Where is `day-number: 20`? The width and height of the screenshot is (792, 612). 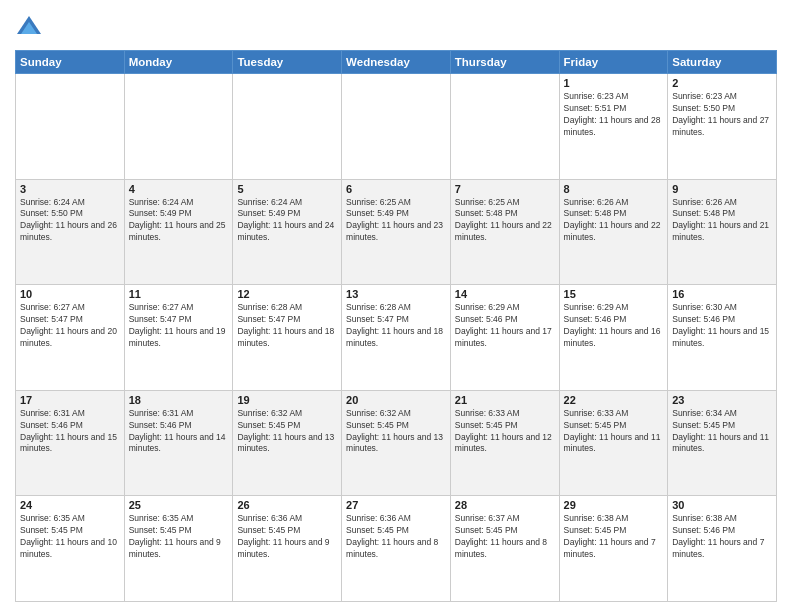 day-number: 20 is located at coordinates (396, 400).